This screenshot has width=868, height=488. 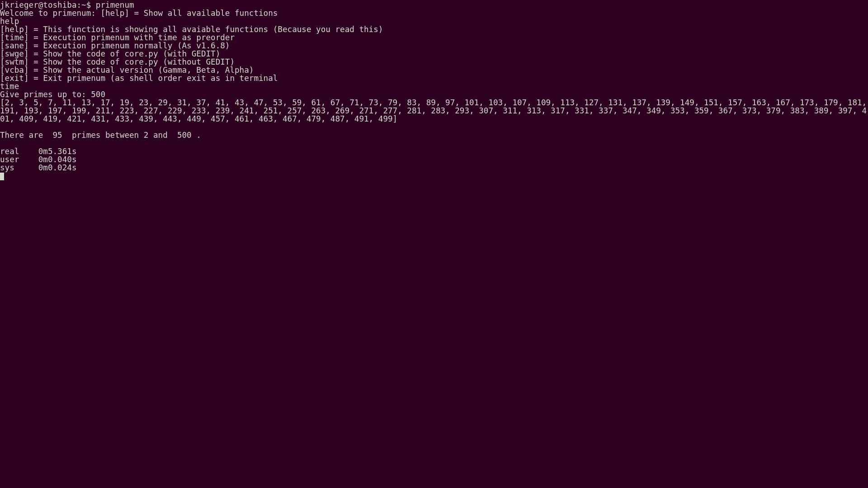 What do you see at coordinates (434, 46) in the screenshot?
I see `help-line-2: [sane] = Execution primenum normally (As…` at bounding box center [434, 46].